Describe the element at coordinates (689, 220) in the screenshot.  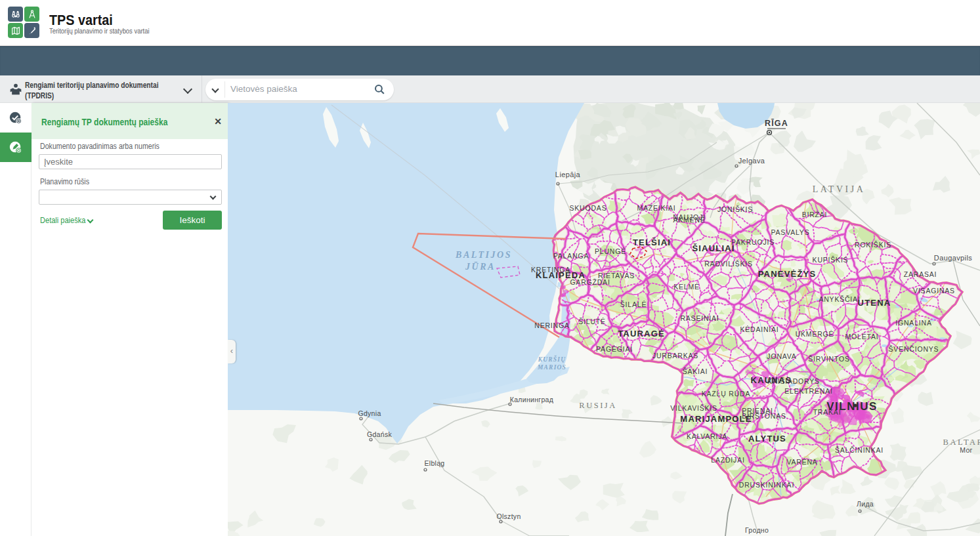
I see `svg-text: AKMENĖ` at that location.